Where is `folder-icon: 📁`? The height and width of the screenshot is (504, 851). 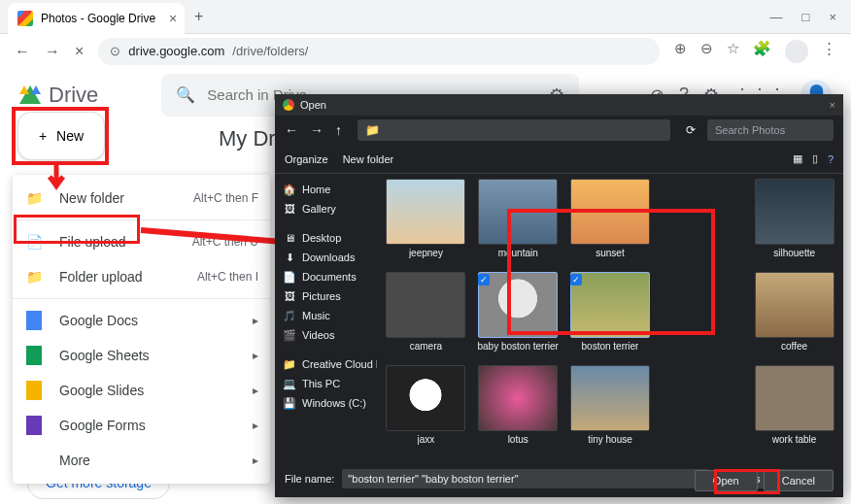 folder-icon: 📁 is located at coordinates (373, 130).